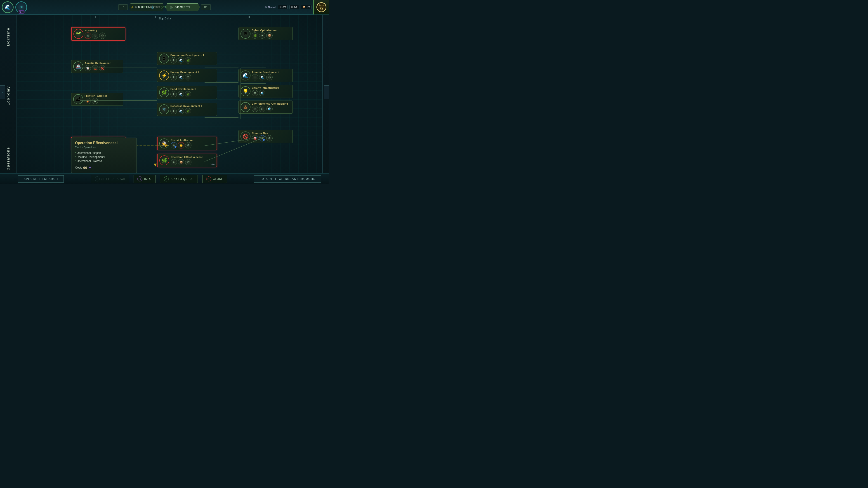 This screenshot has height=488, width=868. Describe the element at coordinates (25, 7) in the screenshot. I see `topbar-left: 🌊 ⚛ +249` at that location.